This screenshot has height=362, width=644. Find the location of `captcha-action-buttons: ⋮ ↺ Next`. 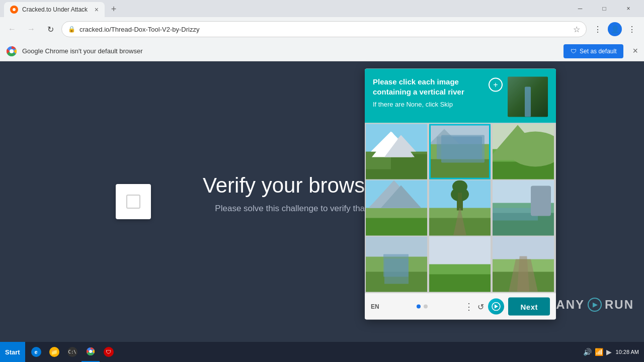

captcha-action-buttons: ⋮ ↺ Next is located at coordinates (507, 307).